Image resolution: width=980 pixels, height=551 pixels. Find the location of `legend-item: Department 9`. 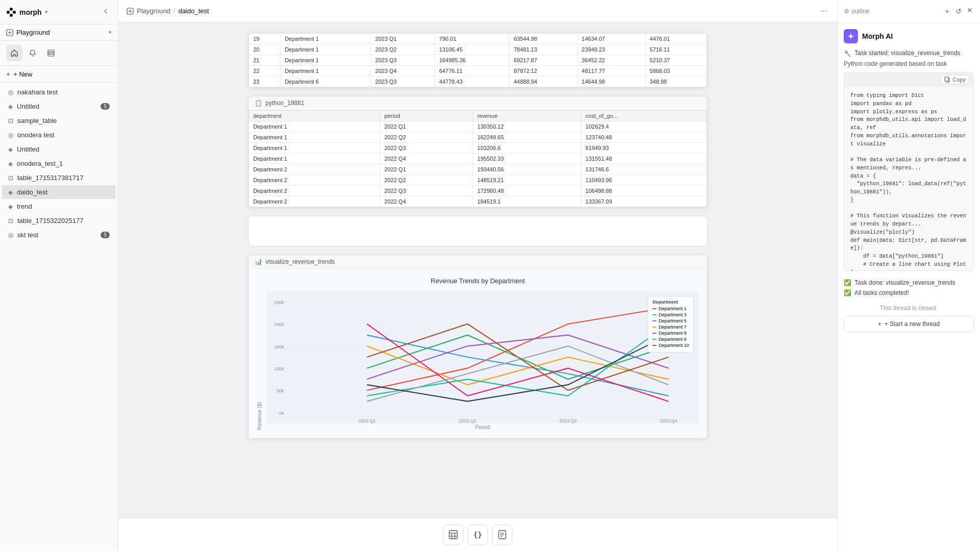

legend-item: Department 9 is located at coordinates (671, 339).